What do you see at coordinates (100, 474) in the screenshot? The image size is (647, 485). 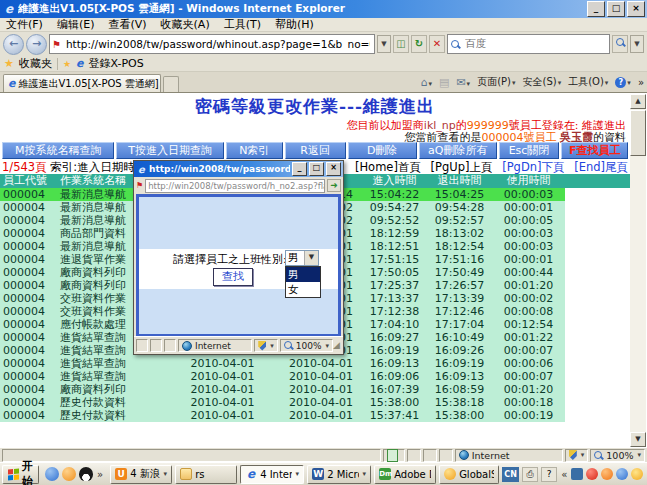 I see `quicklaunch-overflow-icon: »` at bounding box center [100, 474].